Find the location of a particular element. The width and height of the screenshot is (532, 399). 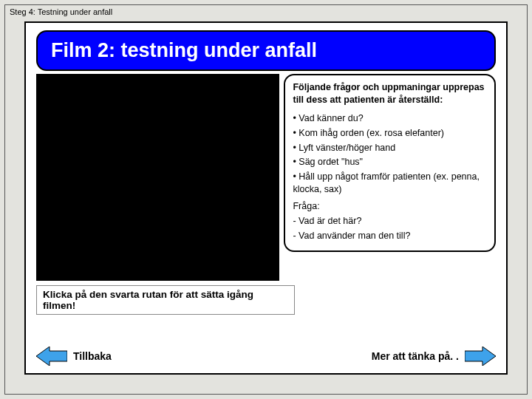

ask-label: Fråga: is located at coordinates (390, 207).